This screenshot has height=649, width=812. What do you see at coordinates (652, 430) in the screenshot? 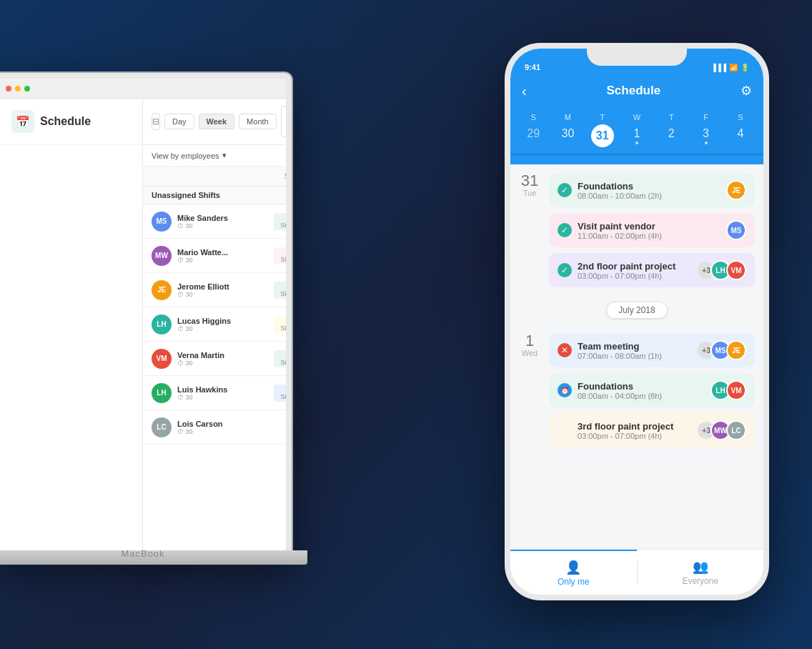
I see `event-card-3rd-floor: 3rd floor paint project 03:00pm - 07:00p…` at bounding box center [652, 430].